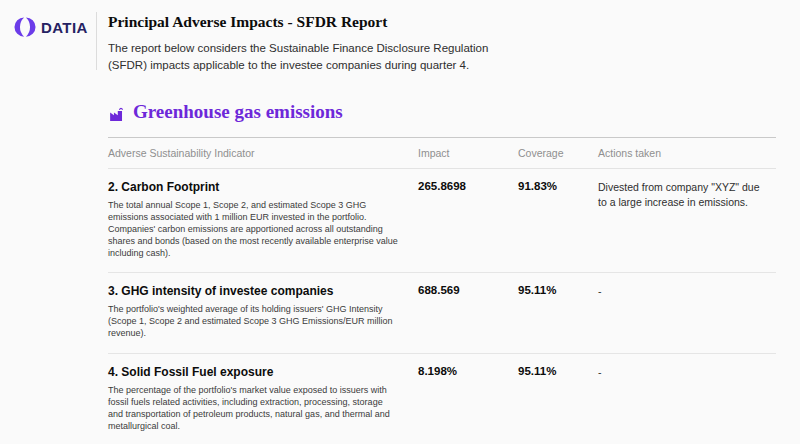 The image size is (800, 444). I want to click on coverage-value: 91.83%, so click(558, 220).